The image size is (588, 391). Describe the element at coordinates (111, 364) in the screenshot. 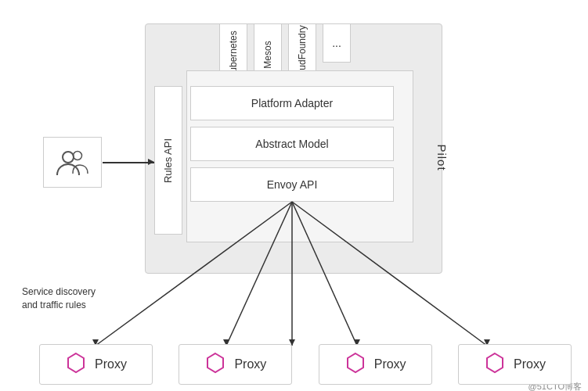

I see `proxy-label-1: Proxy` at that location.